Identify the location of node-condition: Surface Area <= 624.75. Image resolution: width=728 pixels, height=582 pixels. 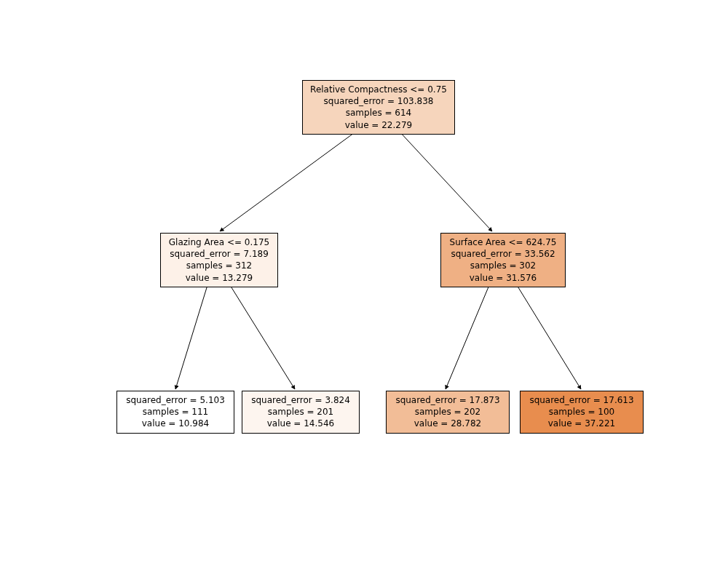
(503, 242).